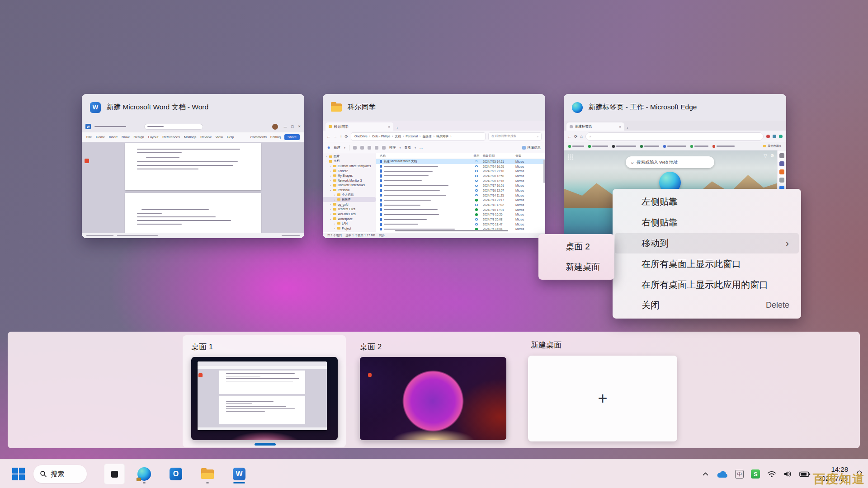 This screenshot has height=488, width=868. What do you see at coordinates (722, 474) in the screenshot?
I see `onedrive-icon` at bounding box center [722, 474].